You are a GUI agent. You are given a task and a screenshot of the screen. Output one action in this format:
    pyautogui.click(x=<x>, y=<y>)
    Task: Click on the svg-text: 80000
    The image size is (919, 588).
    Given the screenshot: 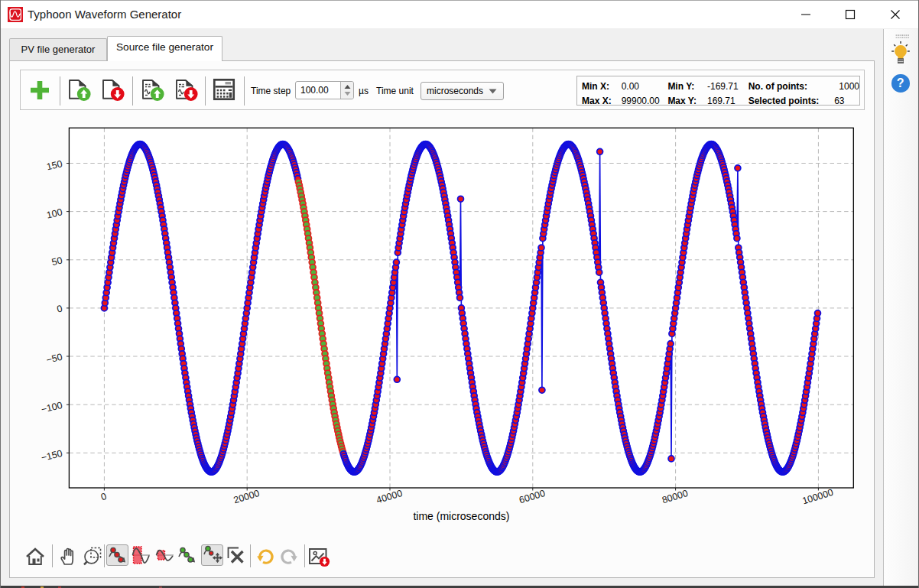 What is the action you would take?
    pyautogui.click(x=674, y=497)
    